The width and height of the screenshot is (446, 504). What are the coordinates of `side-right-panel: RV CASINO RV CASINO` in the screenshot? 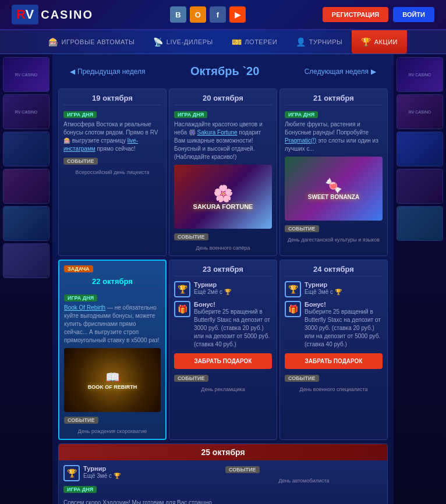 It's located at (420, 279).